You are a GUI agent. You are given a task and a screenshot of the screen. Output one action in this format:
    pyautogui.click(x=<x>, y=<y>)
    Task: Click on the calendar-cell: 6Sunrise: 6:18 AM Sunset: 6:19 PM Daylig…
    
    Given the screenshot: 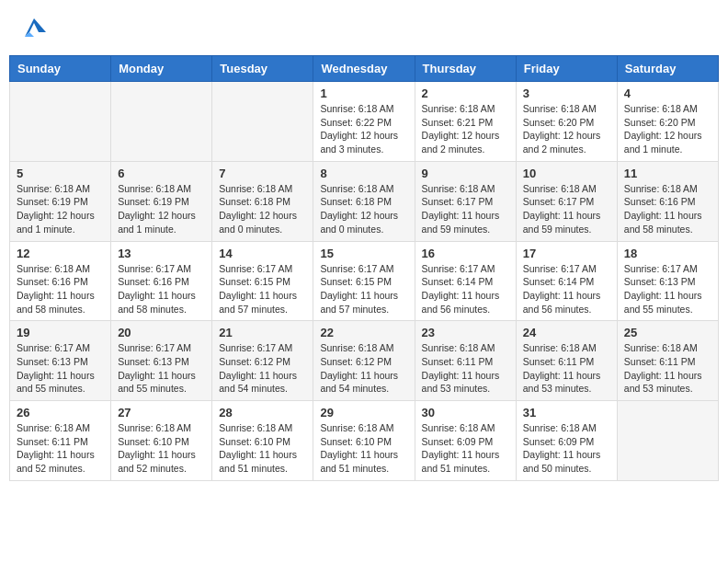 What is the action you would take?
    pyautogui.click(x=162, y=201)
    